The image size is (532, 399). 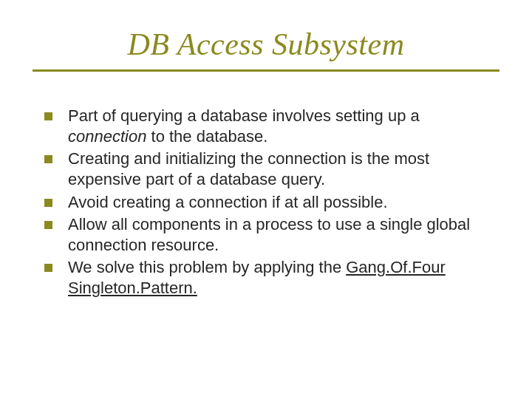 I want to click on bullet-text: Allow all components in a process to use…, so click(x=269, y=235).